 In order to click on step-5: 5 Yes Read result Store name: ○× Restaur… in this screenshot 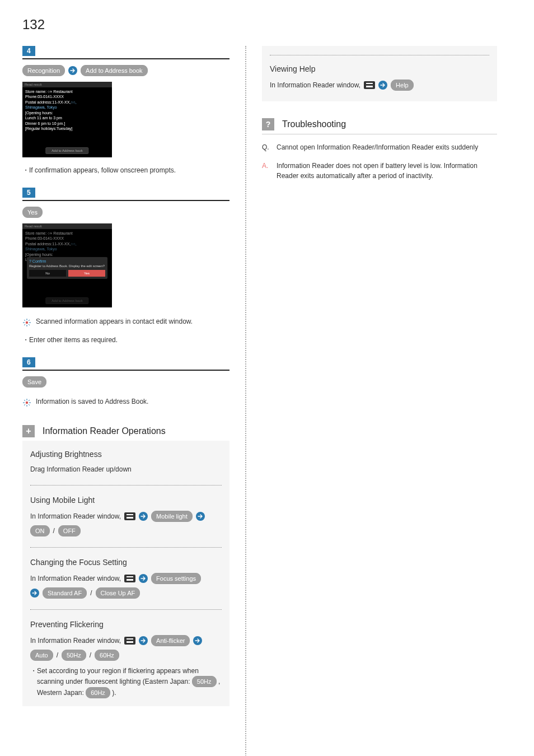, I will do `click(126, 267)`.